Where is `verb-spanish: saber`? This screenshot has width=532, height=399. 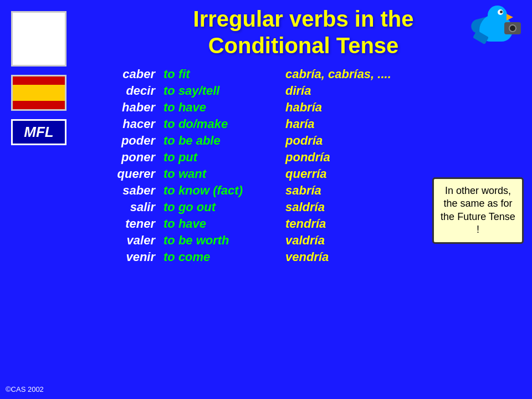 verb-spanish: saber is located at coordinates (125, 191).